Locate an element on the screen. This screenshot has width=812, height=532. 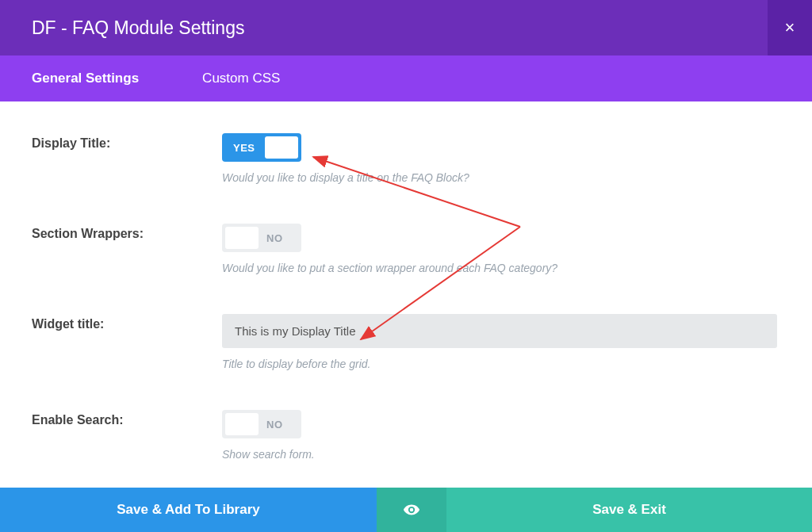
enable-search-toggle: NO is located at coordinates (262, 424).